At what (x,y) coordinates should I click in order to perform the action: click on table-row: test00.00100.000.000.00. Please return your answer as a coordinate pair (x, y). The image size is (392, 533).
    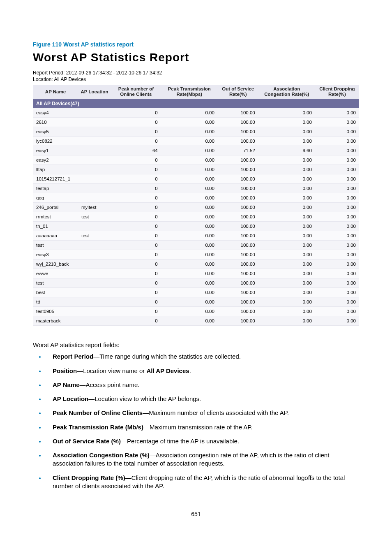
    Looking at the image, I should click on (196, 283).